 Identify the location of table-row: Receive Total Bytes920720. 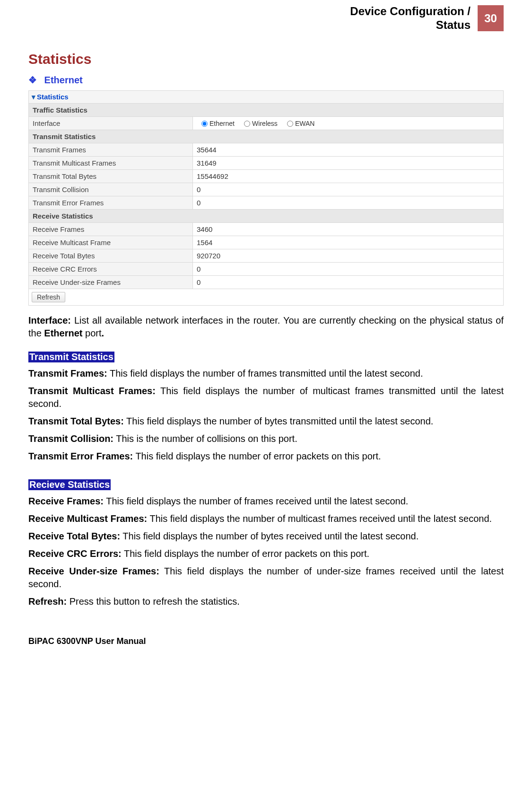
(266, 256).